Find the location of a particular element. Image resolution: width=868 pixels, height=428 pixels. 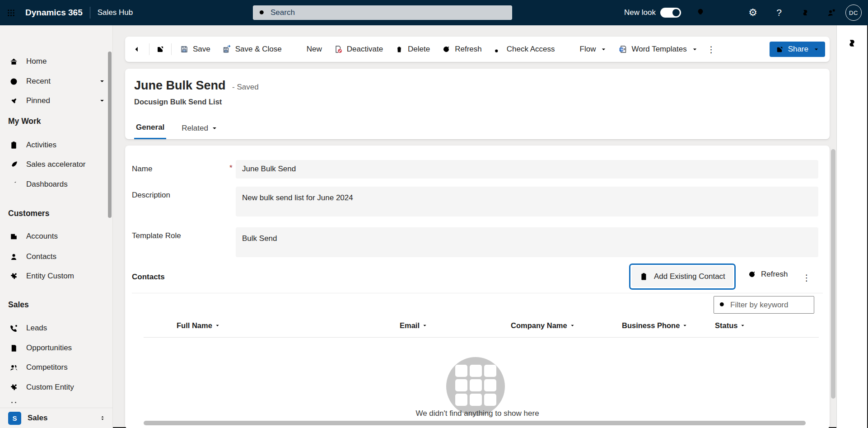

phone-gear-icon is located at coordinates (14, 328).